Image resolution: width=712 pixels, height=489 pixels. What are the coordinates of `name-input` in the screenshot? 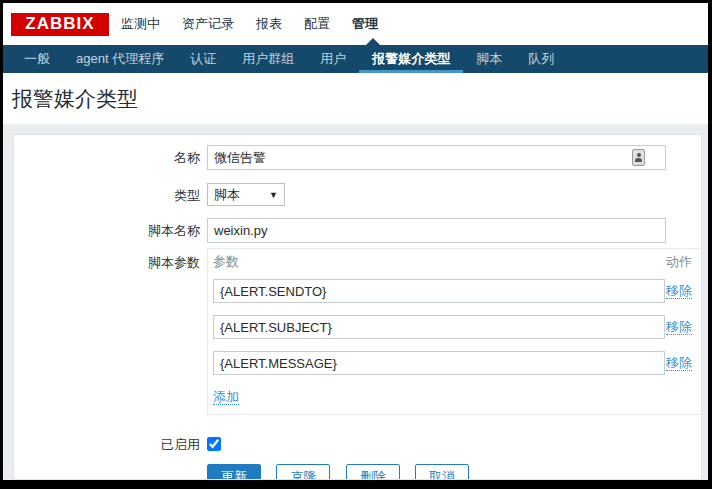 It's located at (436, 158).